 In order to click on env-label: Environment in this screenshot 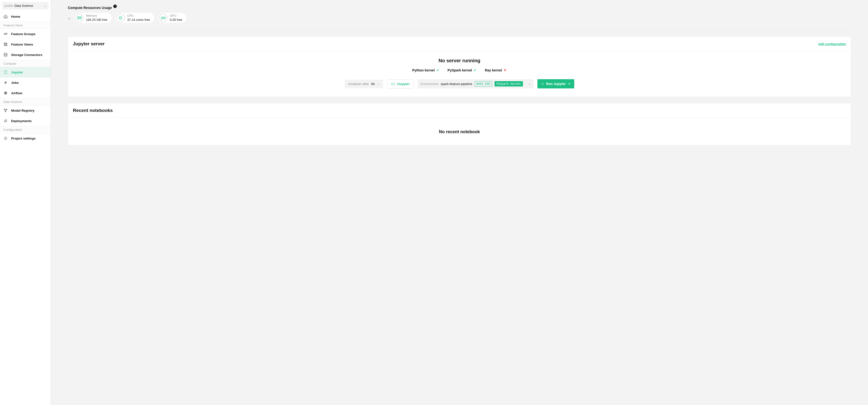, I will do `click(429, 84)`.